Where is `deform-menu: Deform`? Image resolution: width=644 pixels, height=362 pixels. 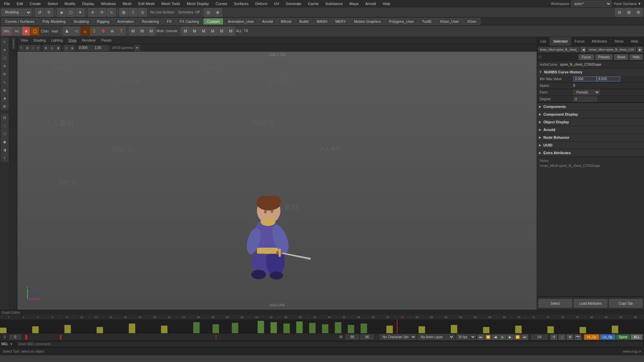 deform-menu: Deform is located at coordinates (261, 4).